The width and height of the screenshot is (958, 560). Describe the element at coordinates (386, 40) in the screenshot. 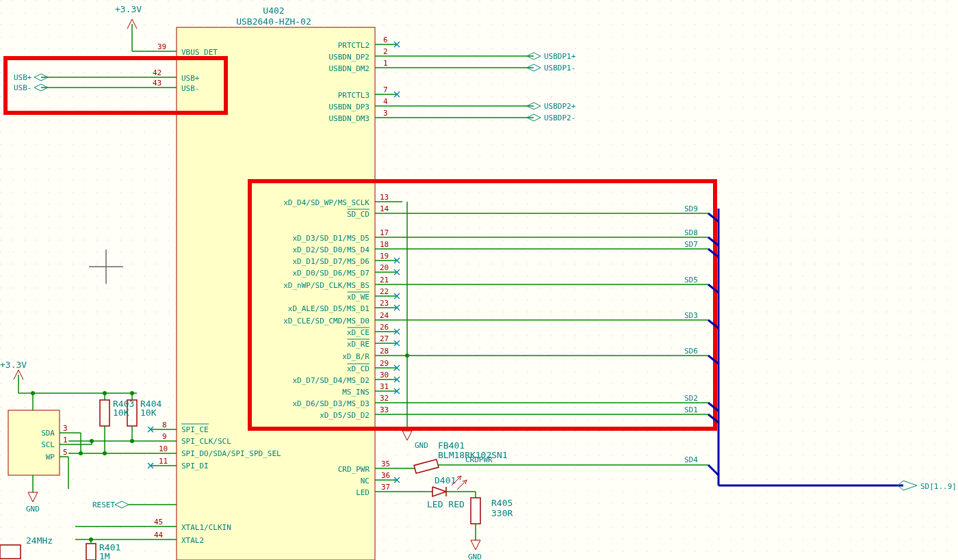

I see `svg-text: 6` at that location.